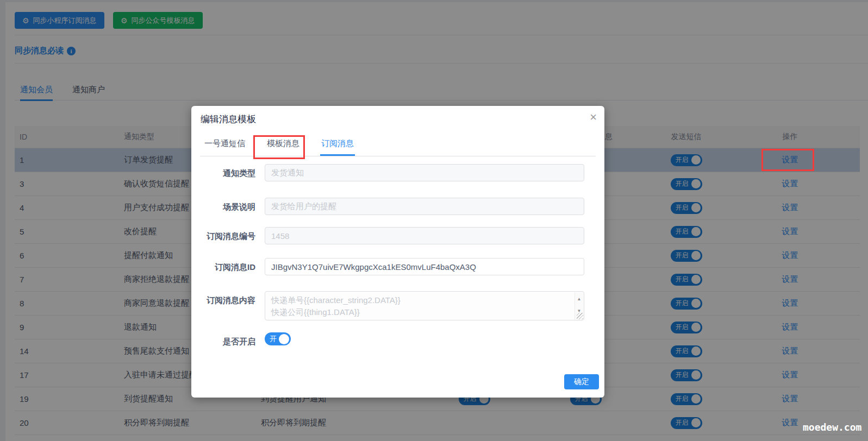  Describe the element at coordinates (594, 117) in the screenshot. I see `close-icon: ×` at that location.